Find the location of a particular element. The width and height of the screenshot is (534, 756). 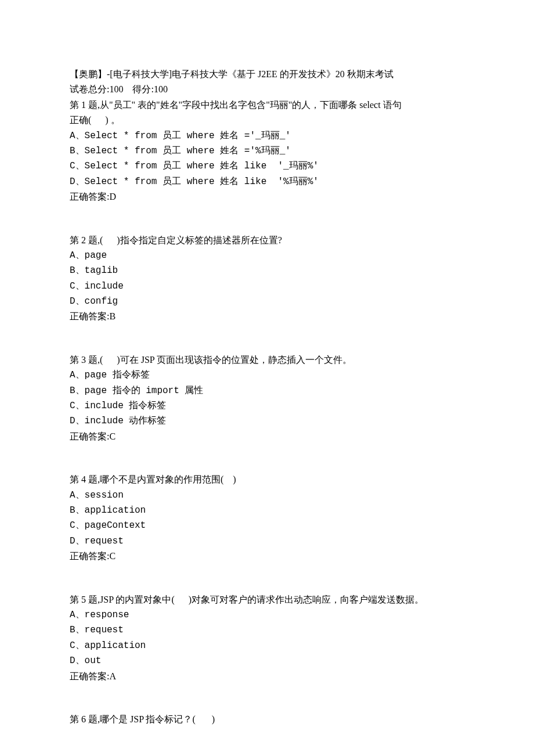

question-prompt: 正确( ) 。 is located at coordinates (267, 120).